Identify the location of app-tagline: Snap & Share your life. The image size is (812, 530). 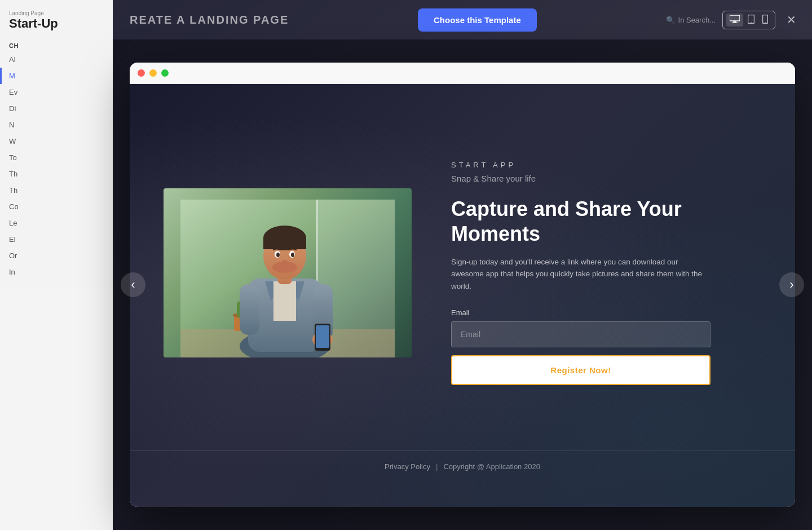
(606, 178).